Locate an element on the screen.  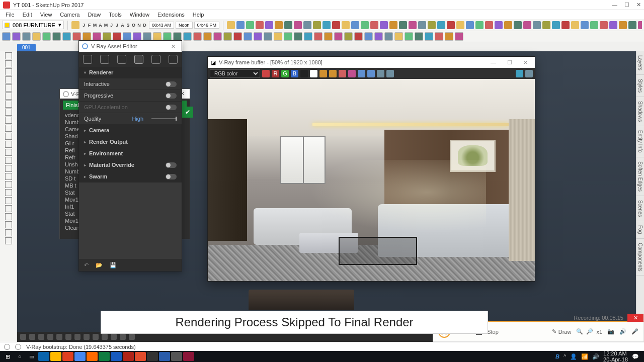
zoom-out-icon: 🔎 is located at coordinates (590, 332).